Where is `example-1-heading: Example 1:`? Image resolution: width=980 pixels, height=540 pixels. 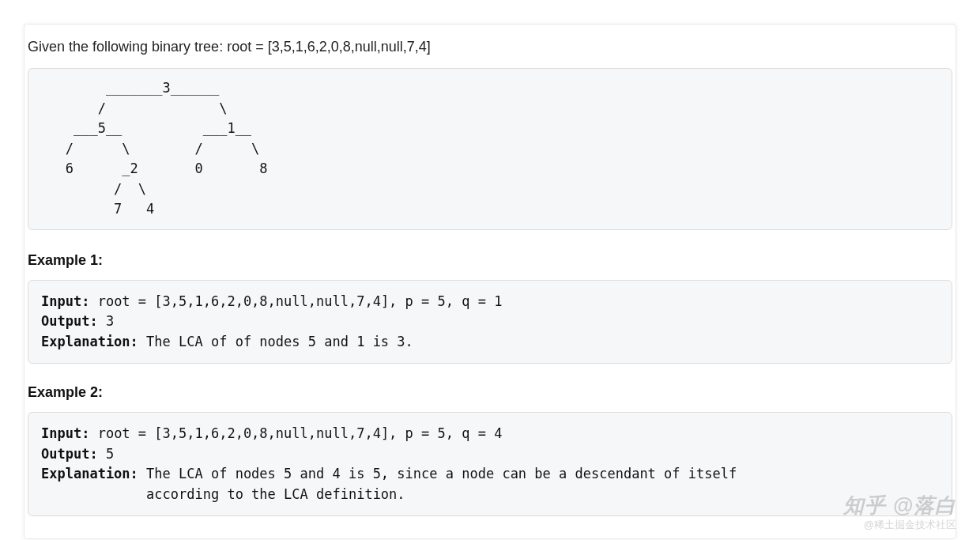
example-1-heading: Example 1: is located at coordinates (490, 262).